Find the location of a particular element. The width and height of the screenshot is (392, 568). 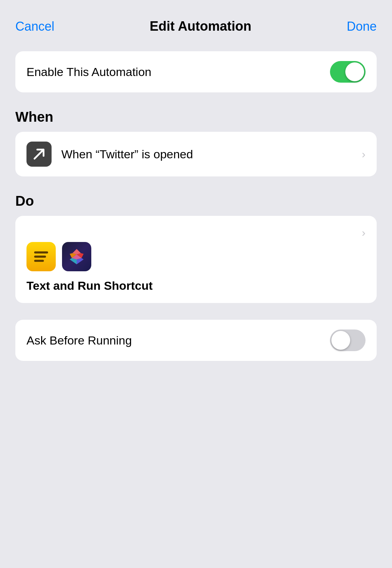

ask-before-running-label: Ask Before Running is located at coordinates (79, 340).